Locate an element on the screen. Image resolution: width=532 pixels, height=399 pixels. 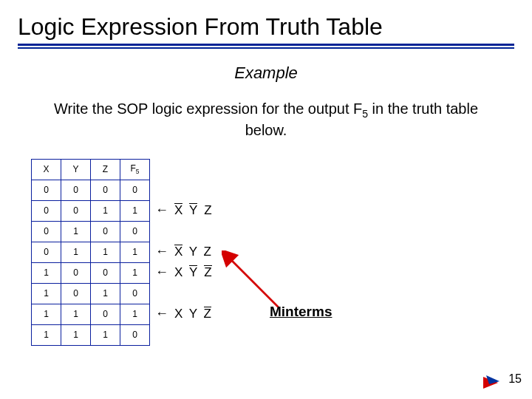
table-row: 0111 is located at coordinates (91, 252).